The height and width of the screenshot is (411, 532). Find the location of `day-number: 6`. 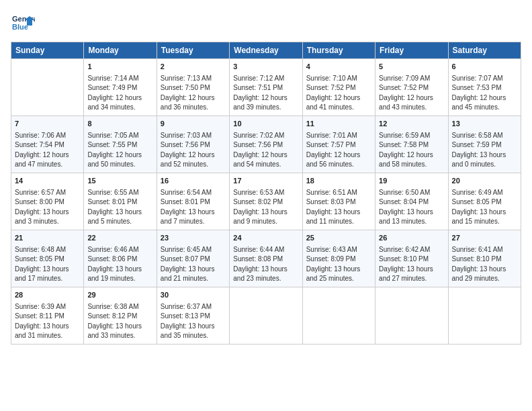

day-number: 6 is located at coordinates (485, 67).